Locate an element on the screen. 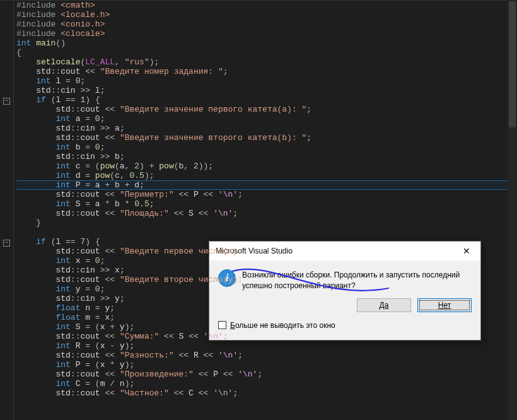  build-error-dialog: Microsoft Visual Studio ✕ i Возникли оши… is located at coordinates (345, 291).